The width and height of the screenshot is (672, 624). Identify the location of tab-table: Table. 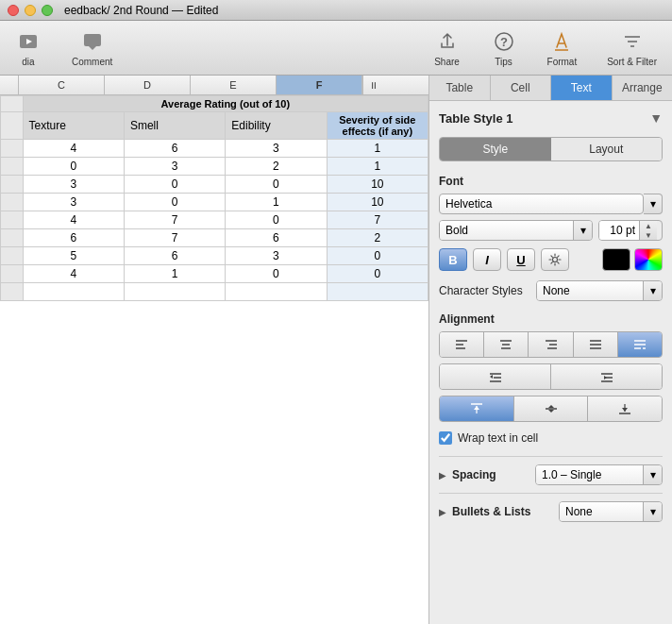
(461, 88).